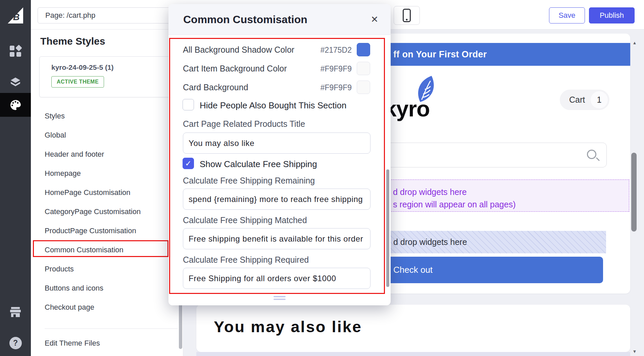  Describe the element at coordinates (407, 15) in the screenshot. I see `phone-icon` at that location.